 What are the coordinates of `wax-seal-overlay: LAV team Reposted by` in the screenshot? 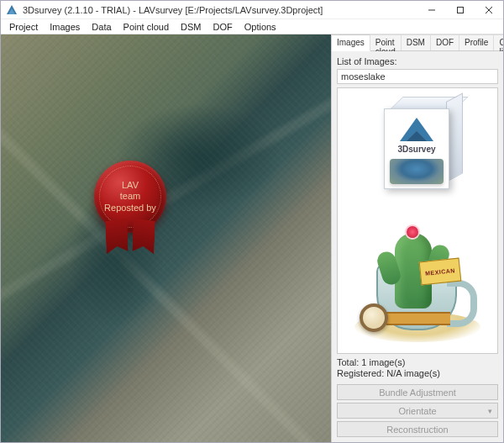 It's located at (130, 197).